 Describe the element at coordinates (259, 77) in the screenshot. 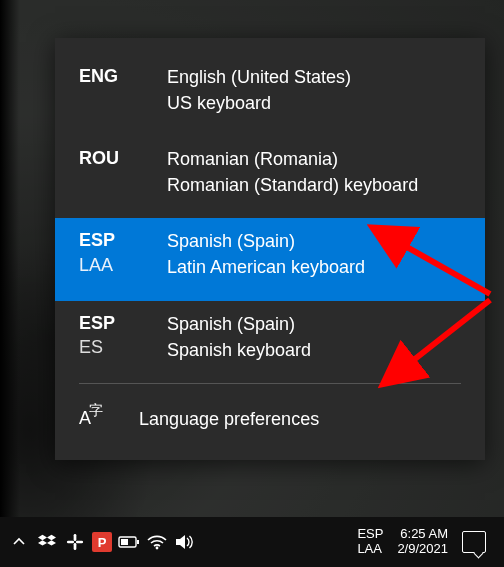

I see `language-name: English (United States)` at that location.